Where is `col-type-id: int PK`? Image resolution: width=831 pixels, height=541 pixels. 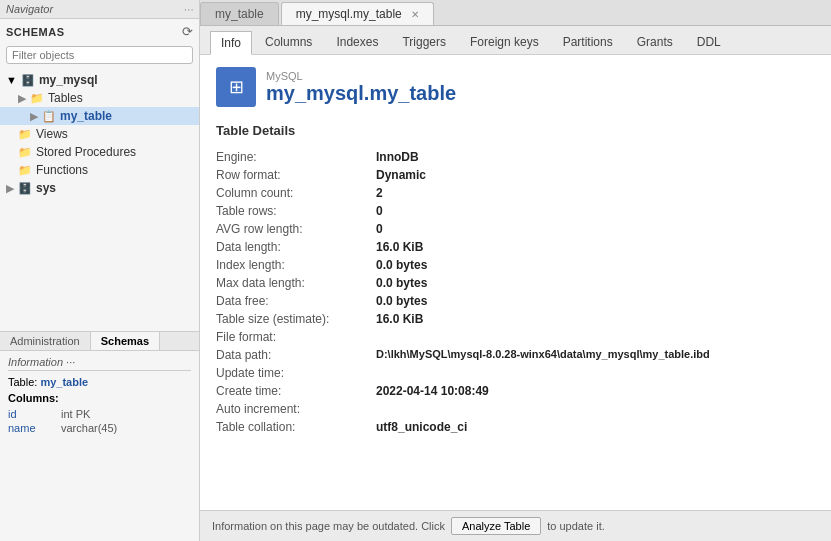 col-type-id: int PK is located at coordinates (76, 414).